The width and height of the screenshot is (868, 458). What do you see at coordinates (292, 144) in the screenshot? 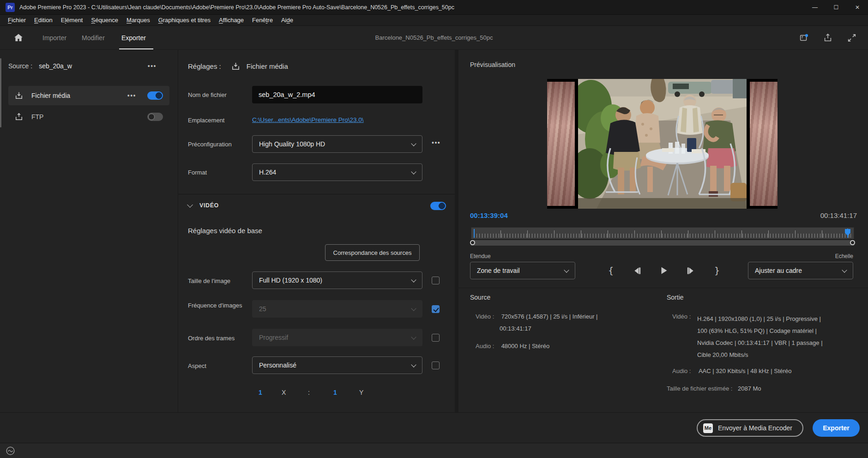
I see `preset-value: High Quality 1080p HD` at bounding box center [292, 144].